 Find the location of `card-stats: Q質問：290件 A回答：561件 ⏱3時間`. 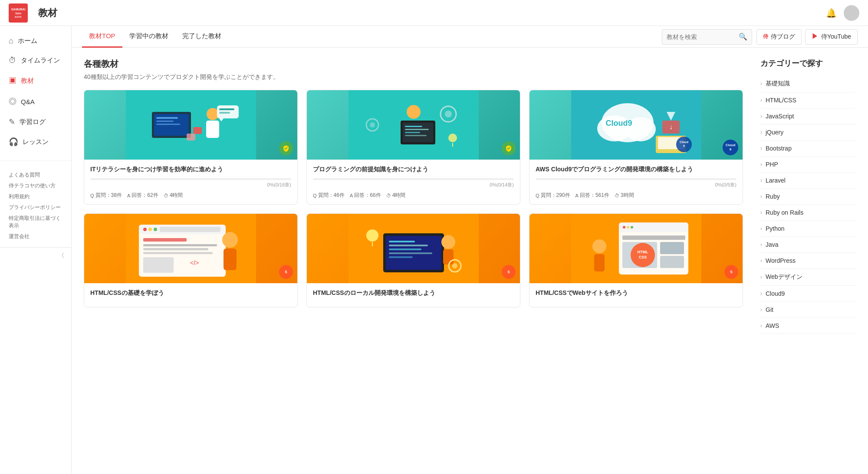

card-stats: Q質問：290件 A回答：561件 ⏱3時間 is located at coordinates (636, 195).